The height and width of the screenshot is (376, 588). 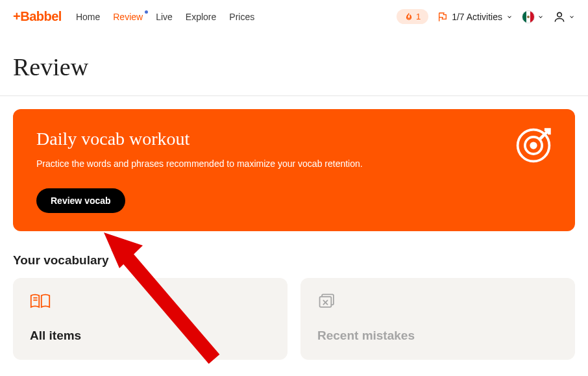 I want to click on mexico-flag-icon, so click(x=528, y=17).